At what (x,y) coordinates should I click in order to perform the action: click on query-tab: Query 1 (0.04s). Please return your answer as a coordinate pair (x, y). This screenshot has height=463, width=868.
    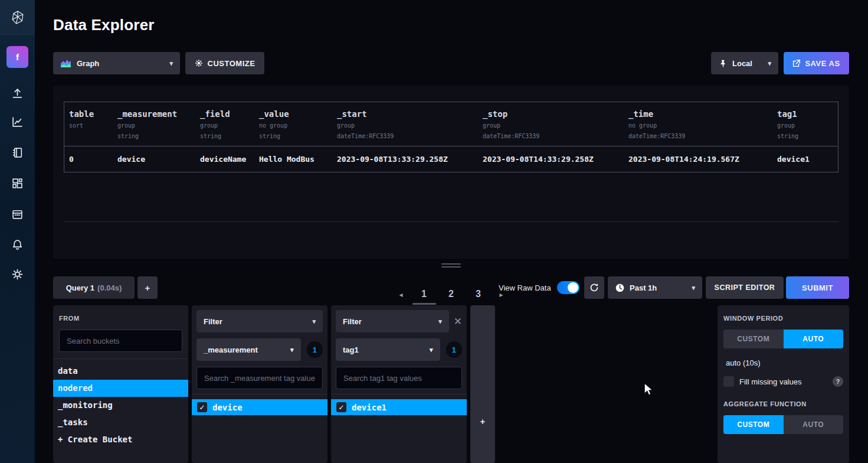
    Looking at the image, I should click on (94, 288).